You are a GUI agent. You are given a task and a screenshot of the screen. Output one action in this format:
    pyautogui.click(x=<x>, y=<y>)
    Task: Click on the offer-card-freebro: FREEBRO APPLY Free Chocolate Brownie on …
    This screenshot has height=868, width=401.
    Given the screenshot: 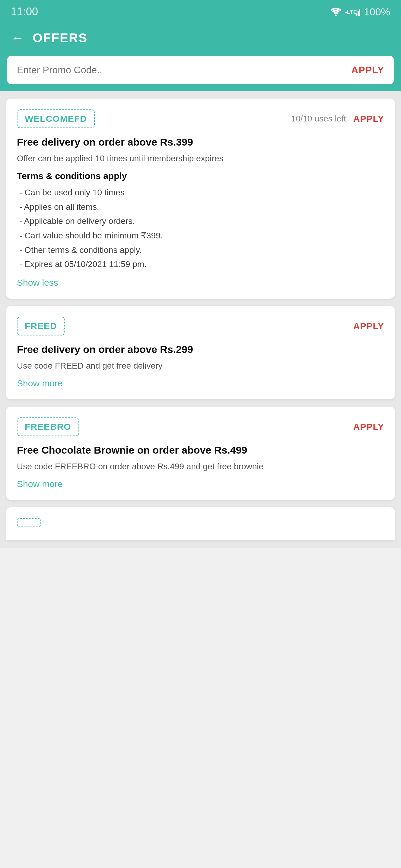 What is the action you would take?
    pyautogui.click(x=200, y=454)
    